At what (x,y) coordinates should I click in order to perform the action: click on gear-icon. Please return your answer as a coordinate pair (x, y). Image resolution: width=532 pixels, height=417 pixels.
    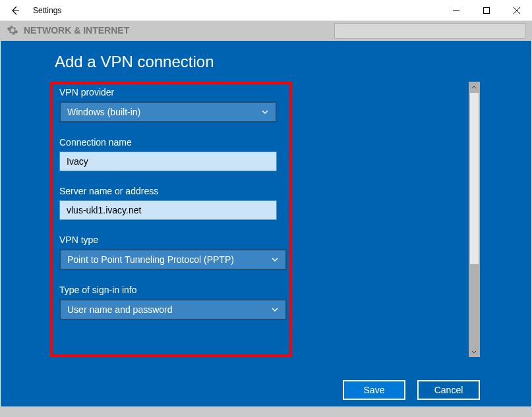
    Looking at the image, I should click on (13, 30).